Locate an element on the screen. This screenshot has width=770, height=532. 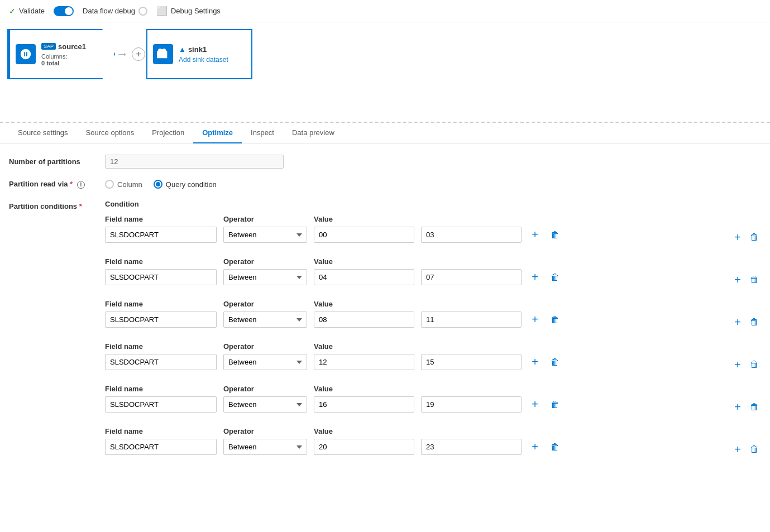
delete-inner-condition-4: 🗑 is located at coordinates (555, 405).